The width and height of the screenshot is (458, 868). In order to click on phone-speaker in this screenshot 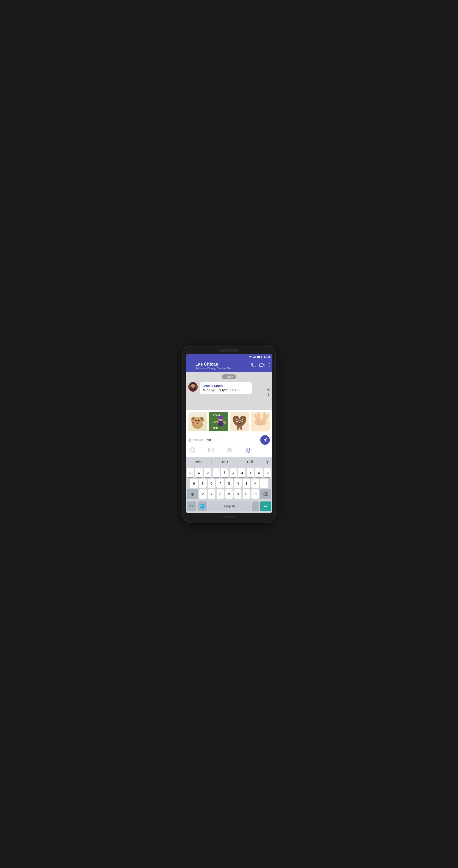, I will do `click(229, 350)`.